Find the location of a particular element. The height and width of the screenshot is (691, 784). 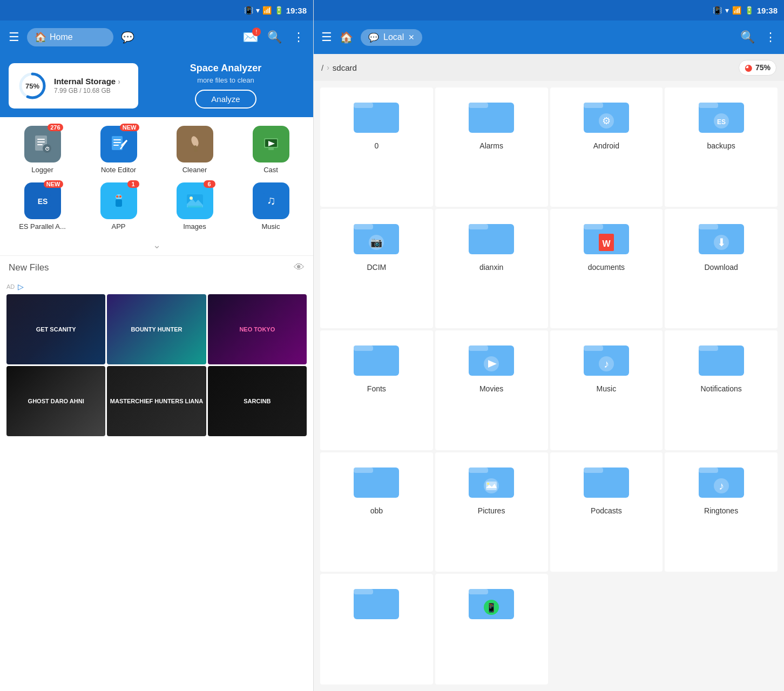

folder-ringtones: ♪ Ringtones is located at coordinates (721, 512).